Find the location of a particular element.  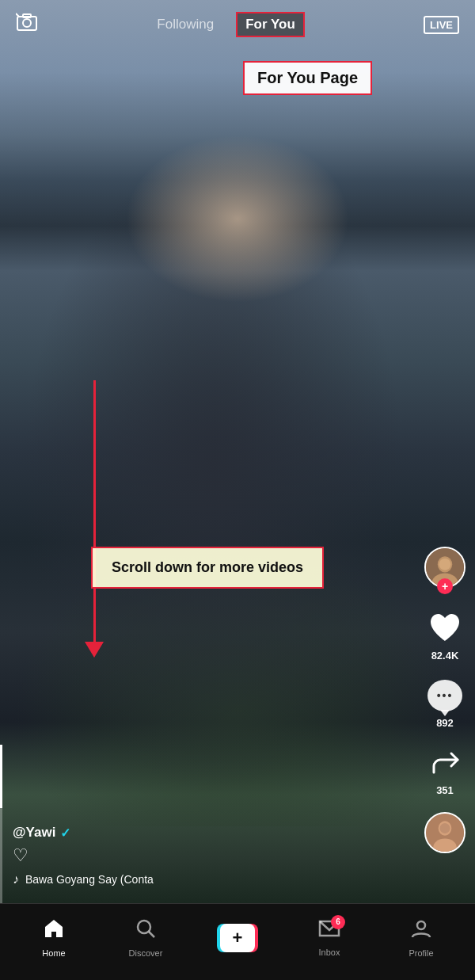

inbox-icon-wrap: 6 is located at coordinates (329, 932).